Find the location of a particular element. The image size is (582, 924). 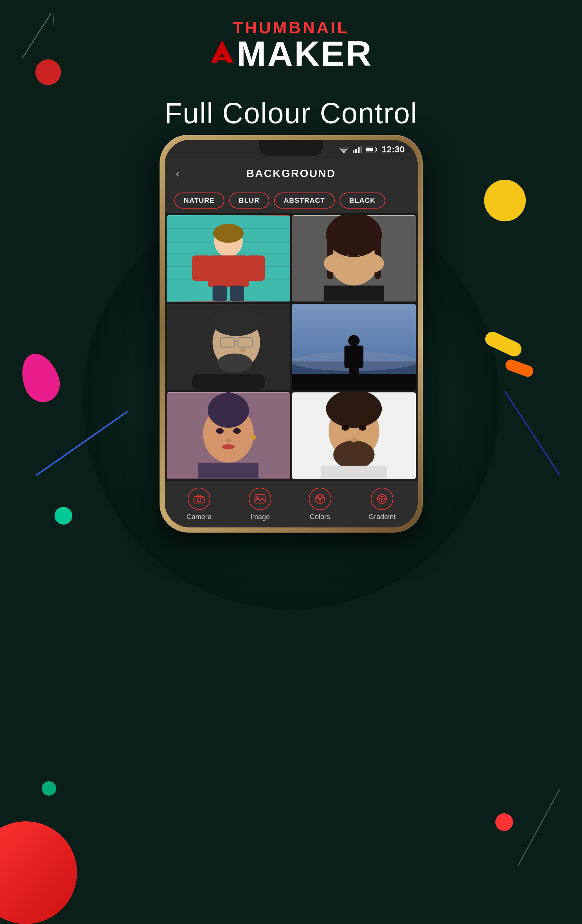

nav-image-label: Image is located at coordinates (260, 517).